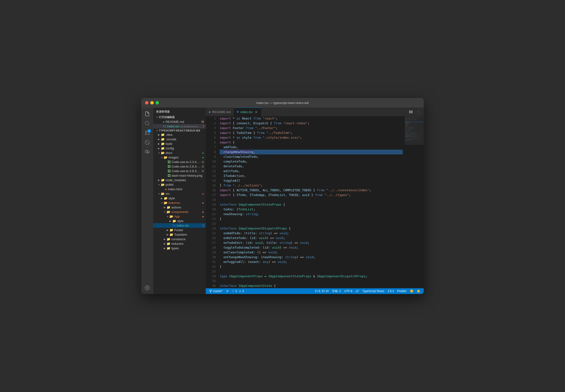  What do you see at coordinates (179, 122) in the screenshot?
I see `open-file-readme: ● README.md M` at bounding box center [179, 122].